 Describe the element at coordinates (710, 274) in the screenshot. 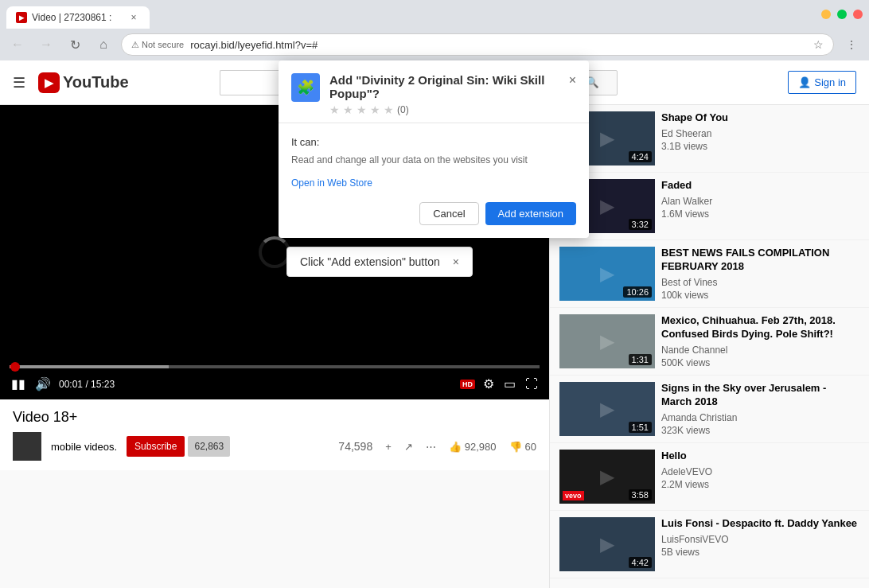

I see `list-item: ▶ 10:26 BEST NEWS FAILS COMPILATION FEBR…` at that location.